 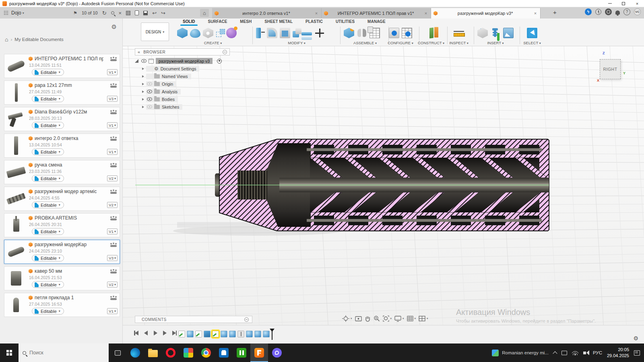 What do you see at coordinates (410, 319) in the screenshot?
I see `grid-settings-icon` at bounding box center [410, 319].